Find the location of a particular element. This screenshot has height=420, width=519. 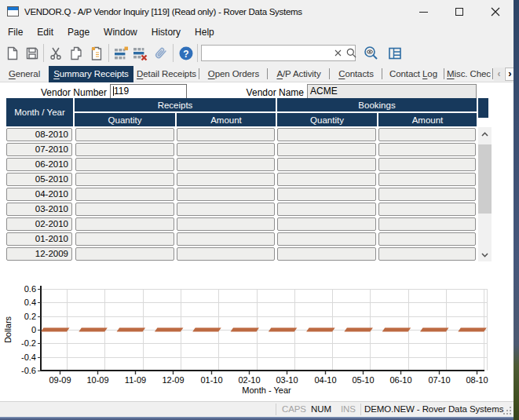

insert-rows-button is located at coordinates (121, 53).